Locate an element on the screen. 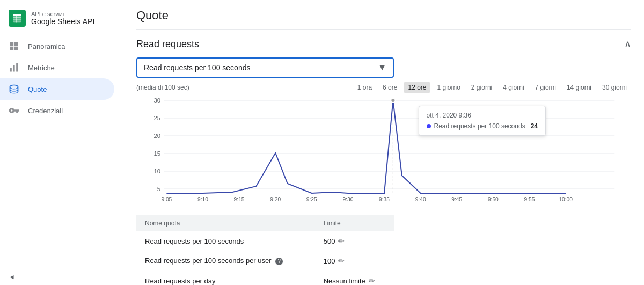 The height and width of the screenshot is (285, 644). edit-icon-1: ✏ is located at coordinates (341, 261).